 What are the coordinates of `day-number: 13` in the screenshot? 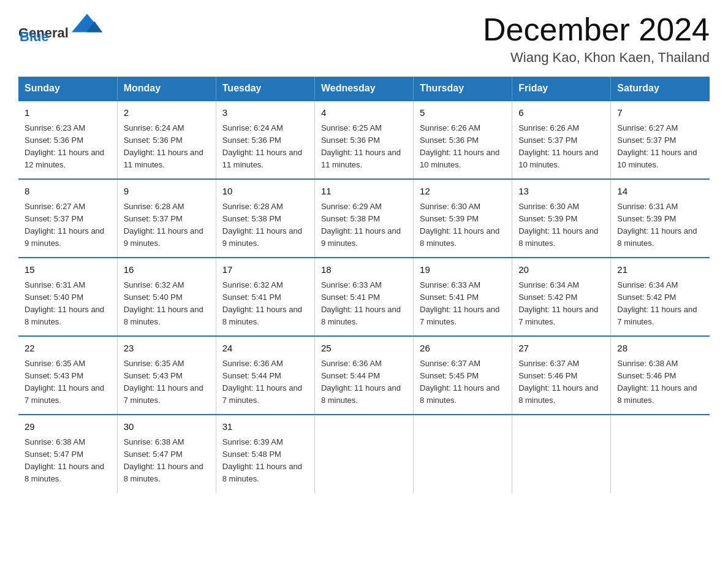 It's located at (561, 191).